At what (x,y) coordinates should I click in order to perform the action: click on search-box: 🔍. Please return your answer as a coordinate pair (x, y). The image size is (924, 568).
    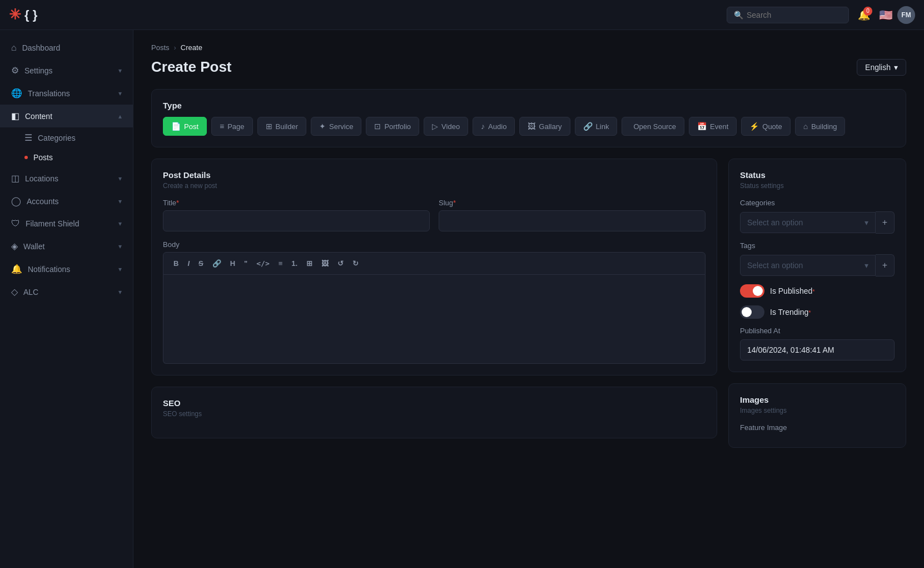
    Looking at the image, I should click on (788, 15).